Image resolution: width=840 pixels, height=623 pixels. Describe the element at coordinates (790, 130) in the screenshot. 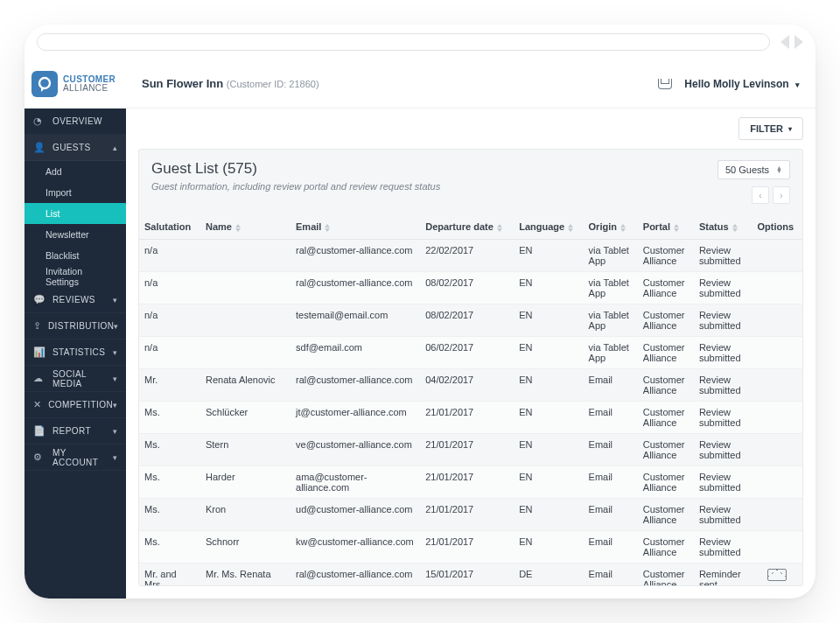

I see `chevron-down-icon: ▾` at that location.